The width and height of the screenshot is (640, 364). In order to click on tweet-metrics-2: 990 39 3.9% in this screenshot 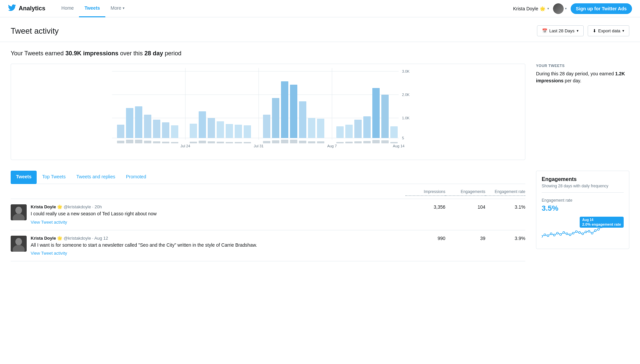, I will do `click(465, 238)`.